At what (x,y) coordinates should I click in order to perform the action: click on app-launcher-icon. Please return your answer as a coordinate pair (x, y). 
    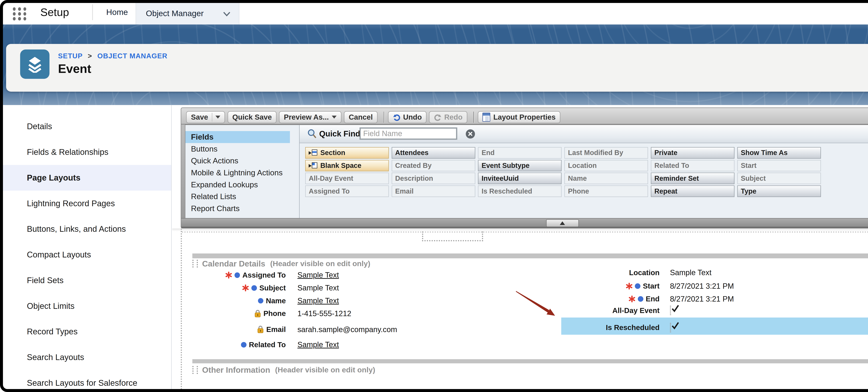
    Looking at the image, I should click on (20, 14).